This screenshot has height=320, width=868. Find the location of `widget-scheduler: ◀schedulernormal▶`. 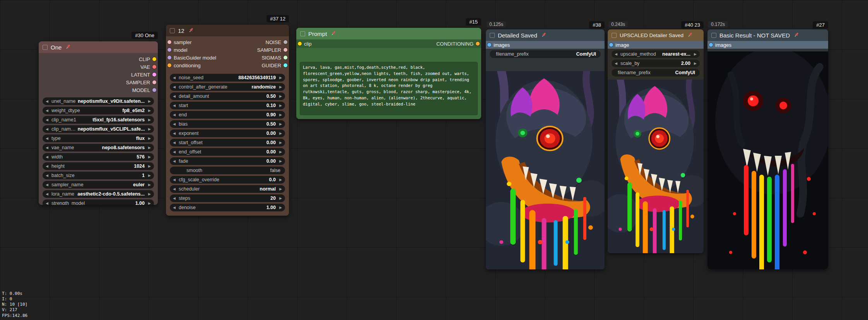

widget-scheduler: ◀schedulernormal▶ is located at coordinates (227, 189).